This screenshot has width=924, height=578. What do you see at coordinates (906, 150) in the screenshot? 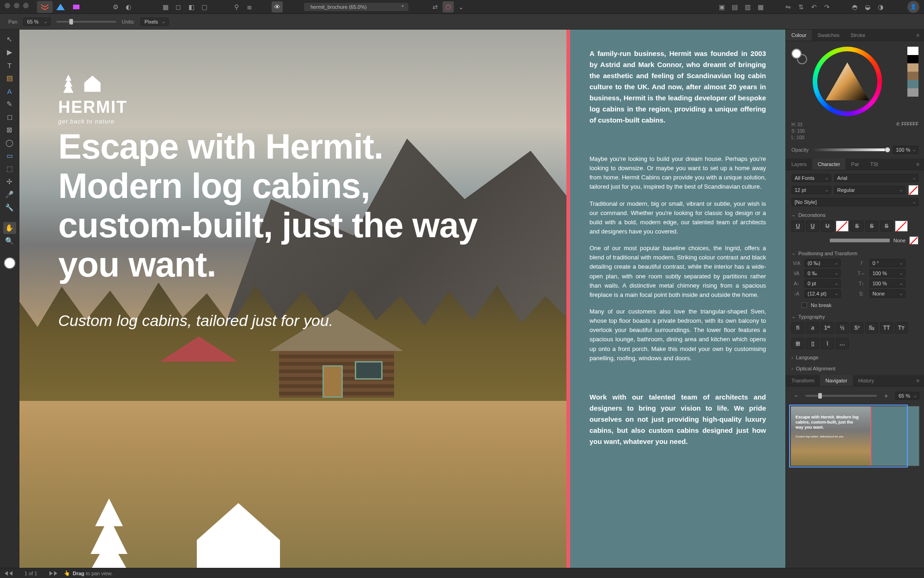
I see `opacity-field: 100 %` at bounding box center [906, 150].